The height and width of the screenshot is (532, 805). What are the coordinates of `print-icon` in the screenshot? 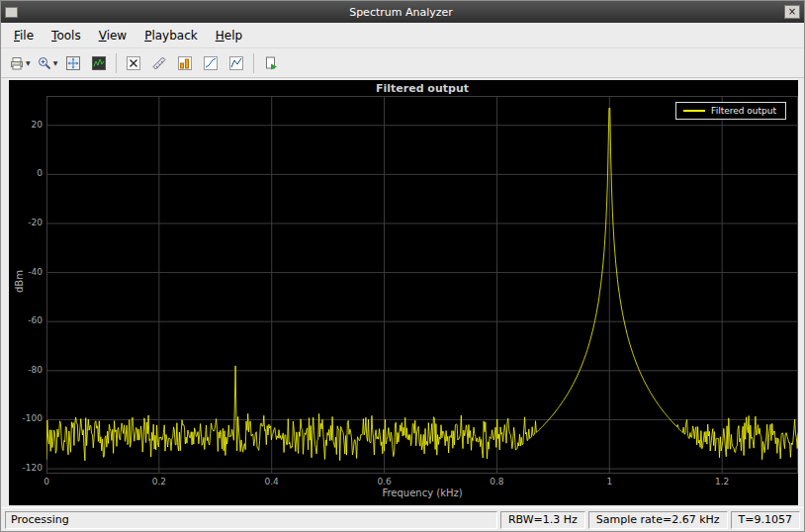 It's located at (17, 63).